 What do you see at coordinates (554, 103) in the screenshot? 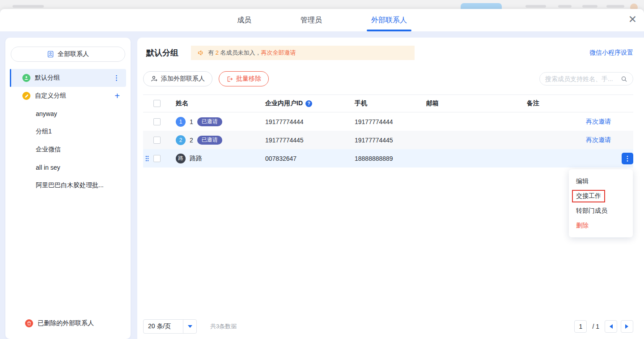
I see `header-note: 备注` at bounding box center [554, 103].